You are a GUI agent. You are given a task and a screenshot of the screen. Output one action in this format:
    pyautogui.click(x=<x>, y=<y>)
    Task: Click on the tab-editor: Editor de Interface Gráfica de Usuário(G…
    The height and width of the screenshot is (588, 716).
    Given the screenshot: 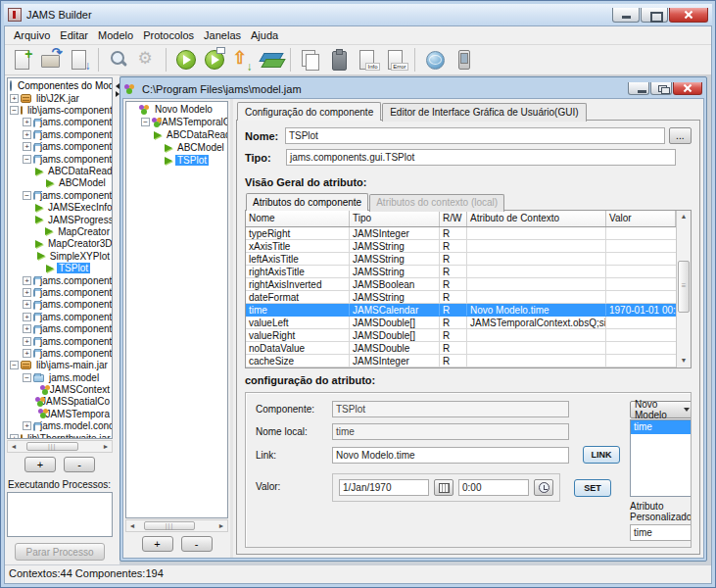 What is the action you would take?
    pyautogui.click(x=484, y=112)
    